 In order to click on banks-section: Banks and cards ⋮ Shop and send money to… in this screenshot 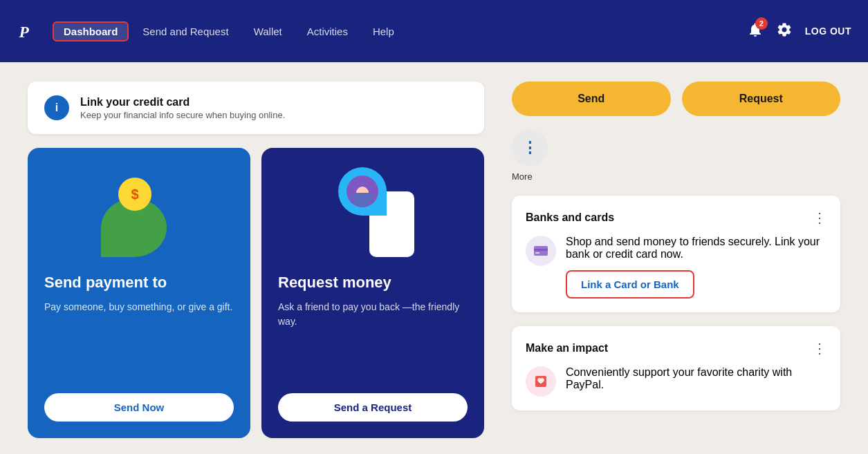, I will do `click(676, 254)`.